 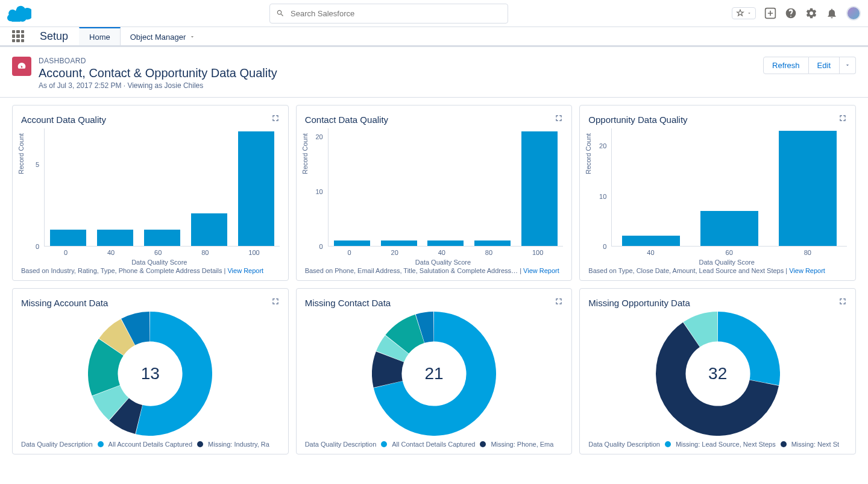 I want to click on search-input, so click(x=396, y=13).